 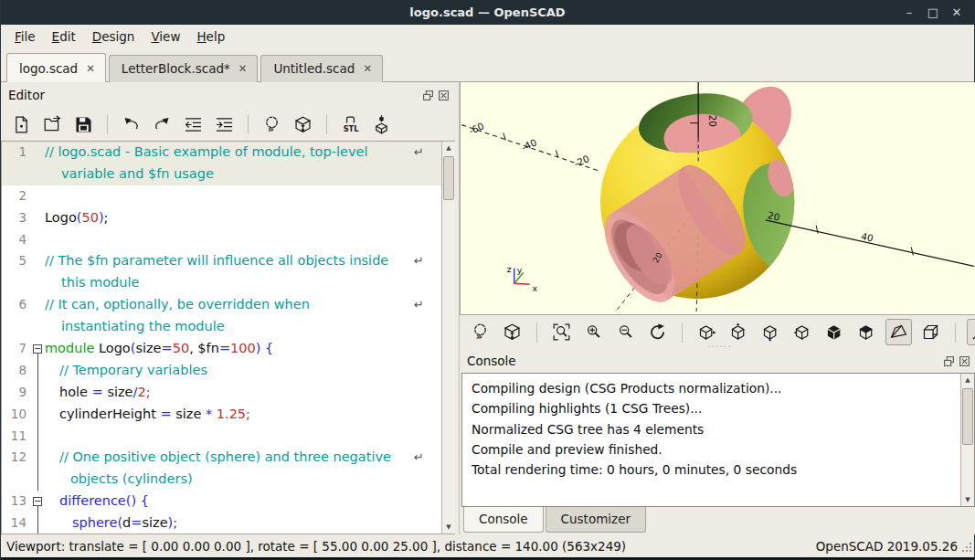 I want to click on view-left-button, so click(x=802, y=333).